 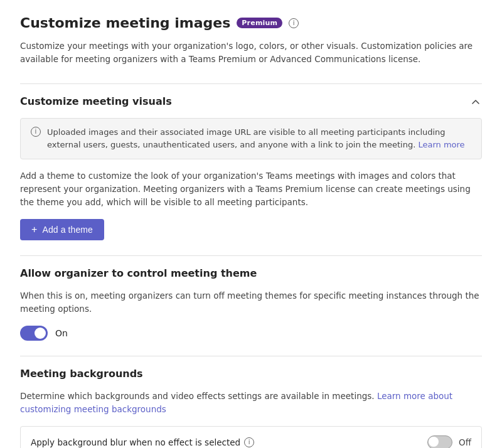 What do you see at coordinates (476, 102) in the screenshot?
I see `chevron-up-icon` at bounding box center [476, 102].